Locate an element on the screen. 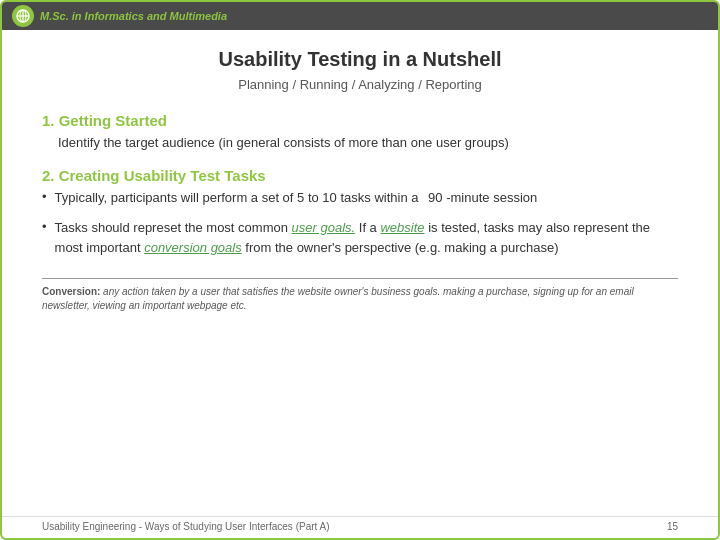  header-title: M.Sc. in Informatics and Multimedia is located at coordinates (134, 16).